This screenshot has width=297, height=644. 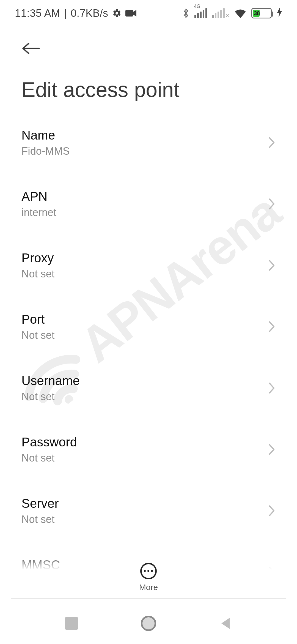 I want to click on wifi-icon, so click(x=240, y=13).